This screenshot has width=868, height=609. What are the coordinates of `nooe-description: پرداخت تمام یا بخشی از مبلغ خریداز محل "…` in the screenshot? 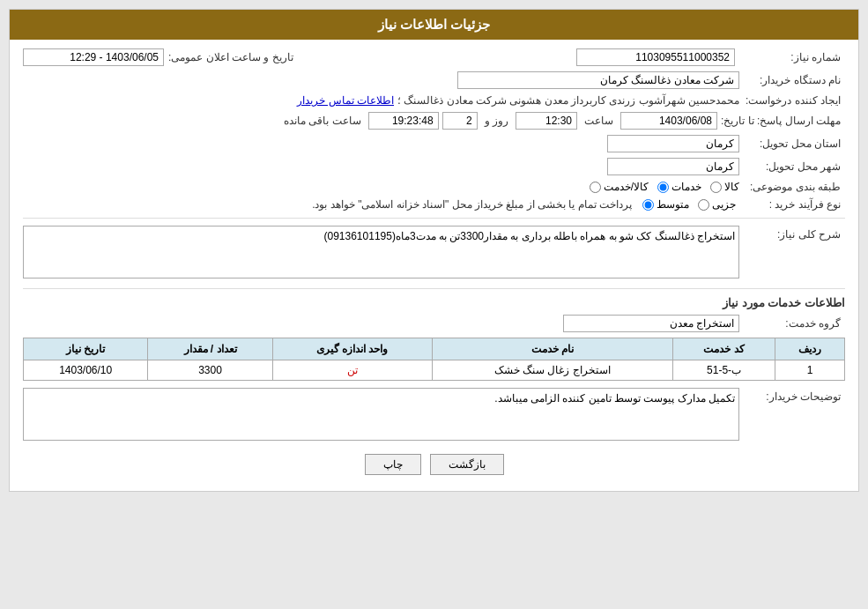 It's located at (472, 204).